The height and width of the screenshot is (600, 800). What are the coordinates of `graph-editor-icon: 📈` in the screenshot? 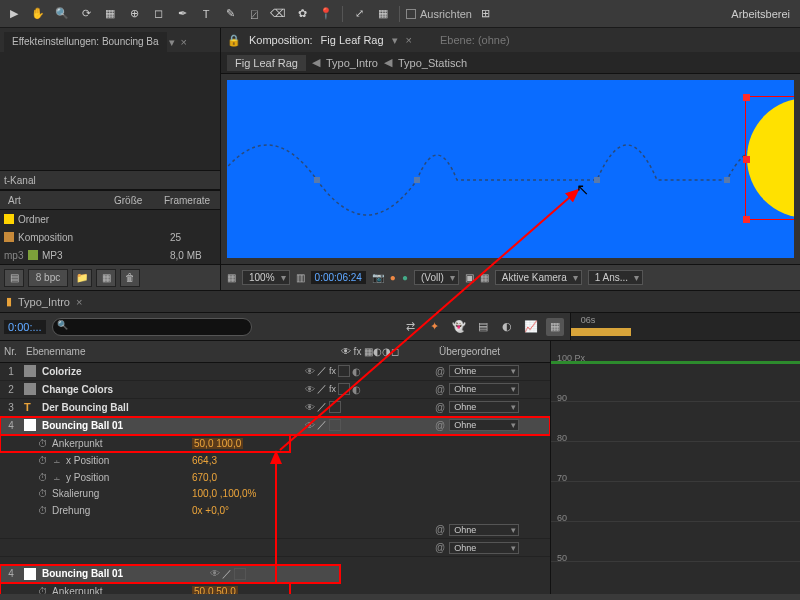 It's located at (531, 327).